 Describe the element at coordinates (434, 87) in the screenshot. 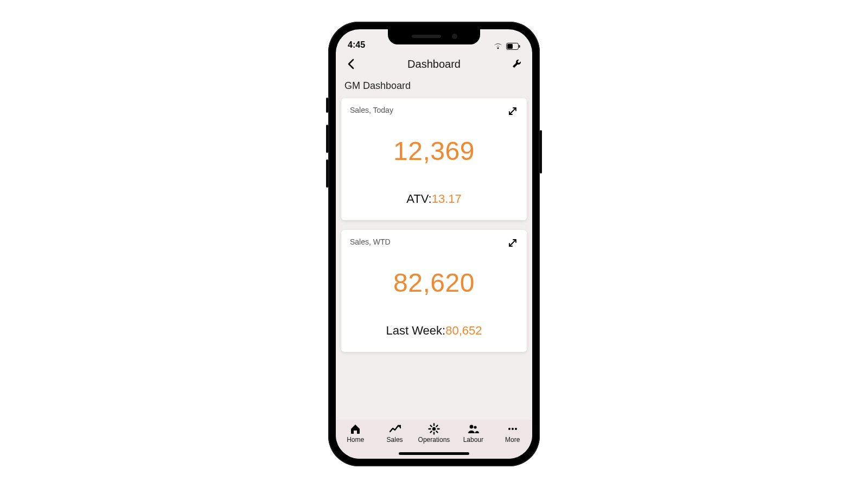

I see `section-title: GM Dashboard` at that location.